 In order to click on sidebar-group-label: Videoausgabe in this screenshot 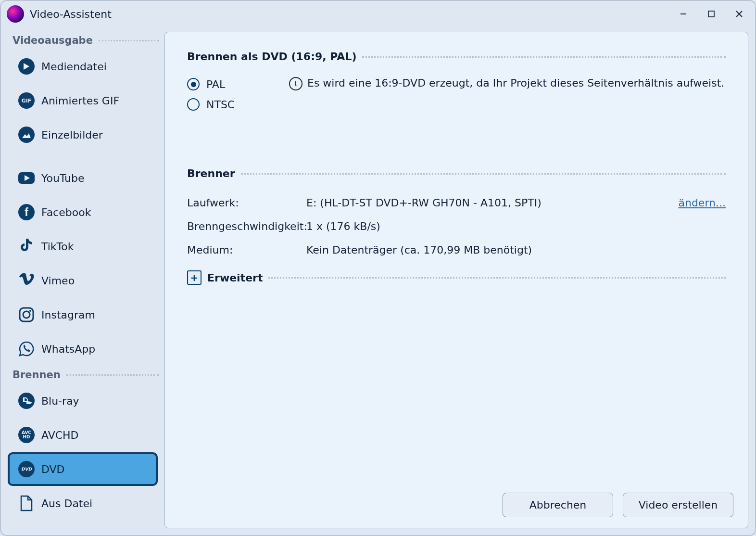, I will do `click(53, 40)`.